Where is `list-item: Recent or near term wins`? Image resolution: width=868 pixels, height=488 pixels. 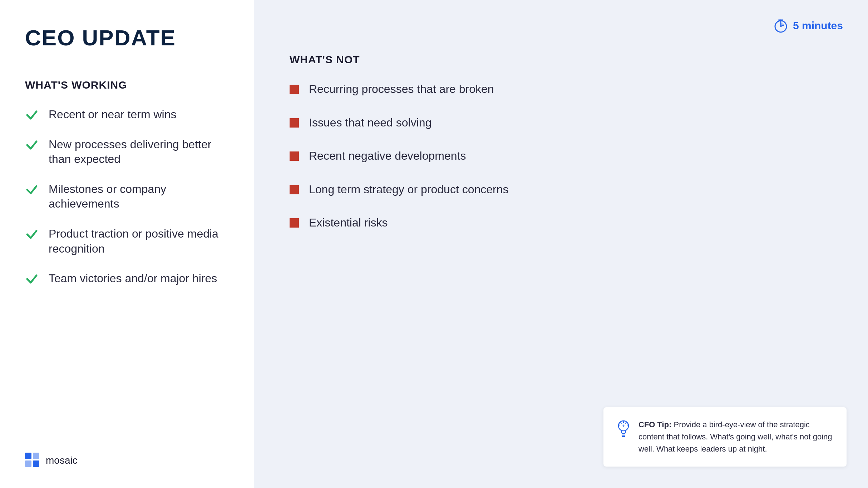 list-item: Recent or near term wins is located at coordinates (129, 115).